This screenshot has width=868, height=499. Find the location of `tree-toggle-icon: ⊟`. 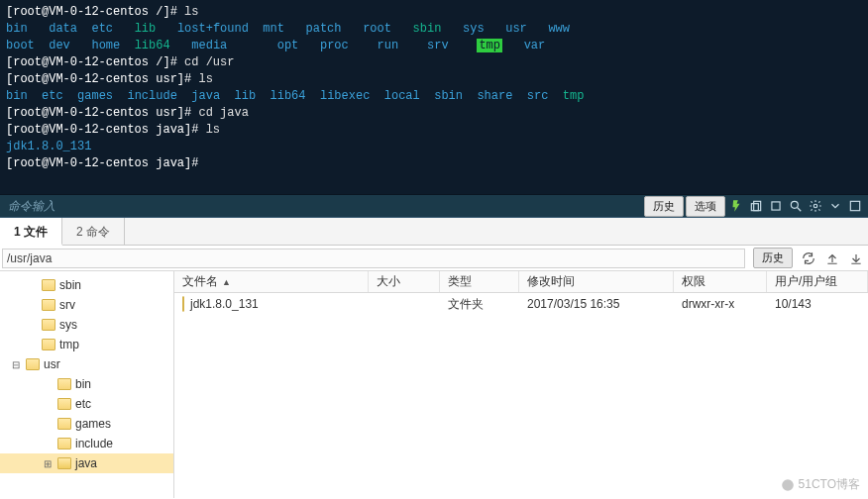

tree-toggle-icon: ⊟ is located at coordinates (16, 364).